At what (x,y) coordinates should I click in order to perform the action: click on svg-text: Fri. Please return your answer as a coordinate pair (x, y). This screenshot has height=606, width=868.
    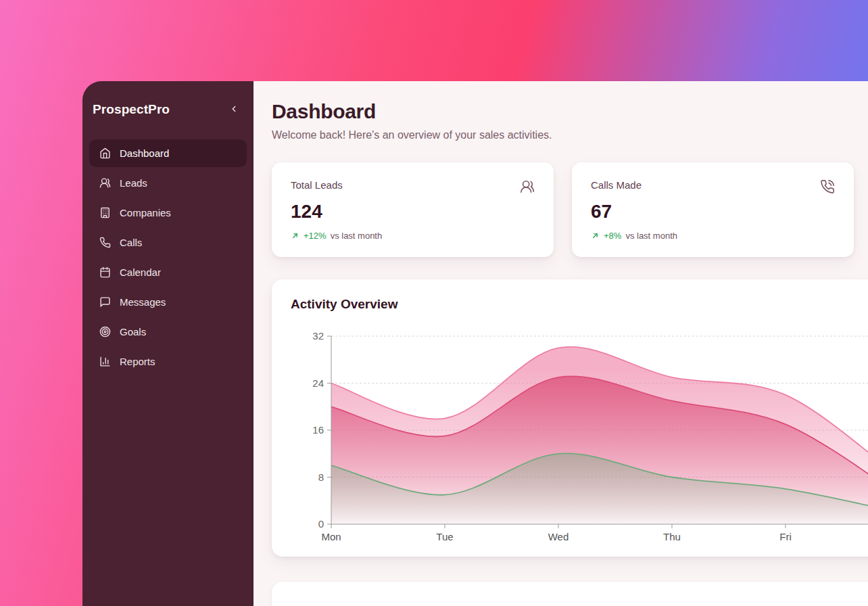
    Looking at the image, I should click on (786, 537).